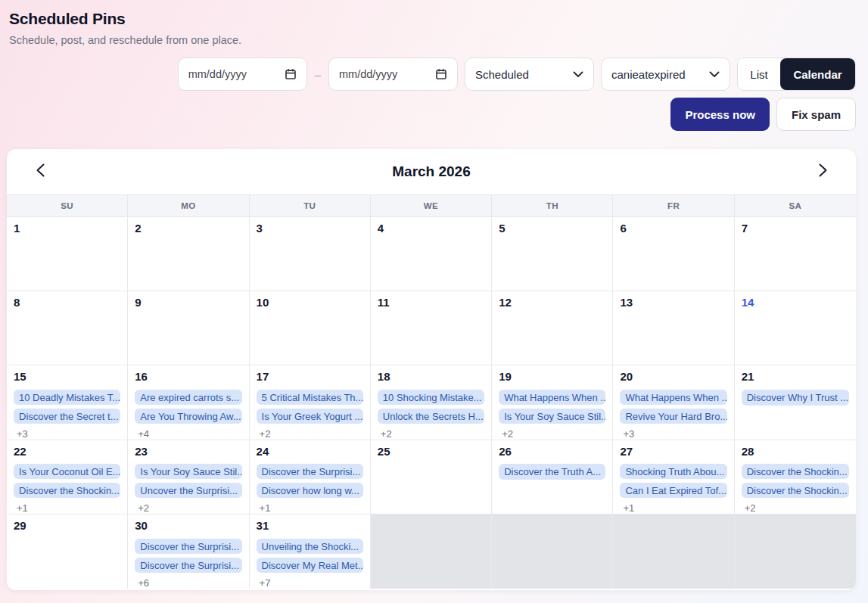 This screenshot has width=868, height=603. Describe the element at coordinates (310, 546) in the screenshot. I see `pin-item: Unveiling the Shocki...` at that location.